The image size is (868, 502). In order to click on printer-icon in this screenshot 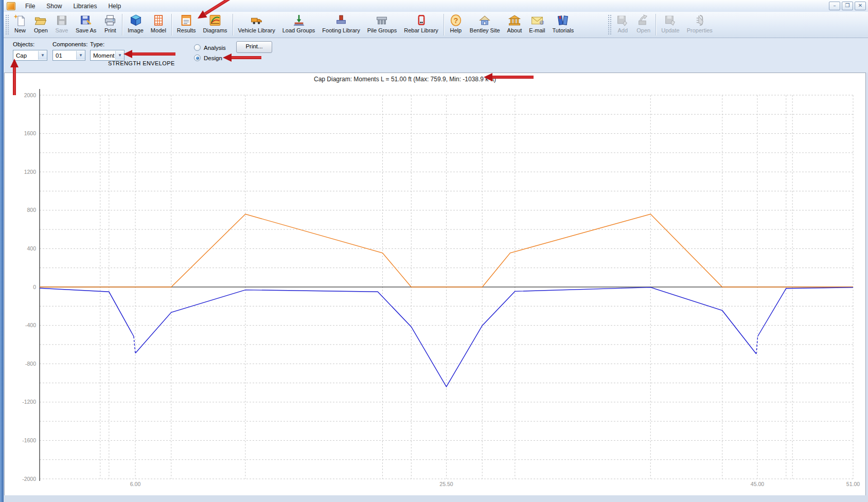, I will do `click(110, 21)`.